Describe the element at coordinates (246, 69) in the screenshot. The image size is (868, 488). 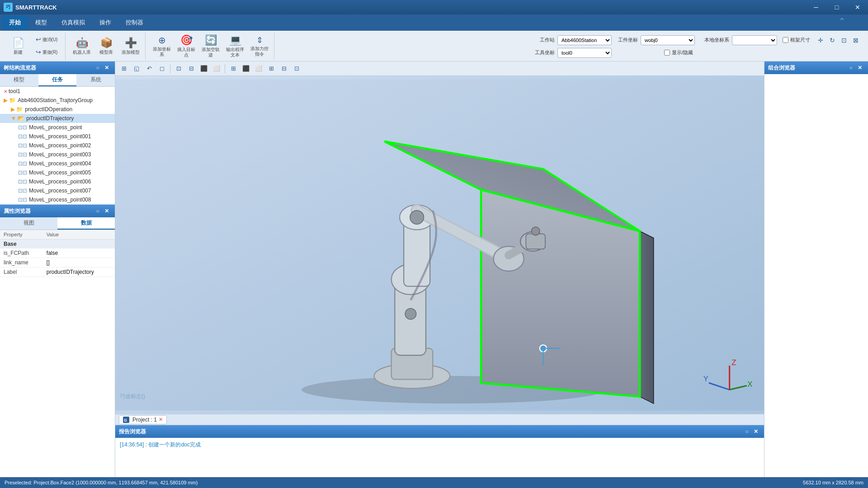
I see `vp-btn-9: ⬛` at that location.